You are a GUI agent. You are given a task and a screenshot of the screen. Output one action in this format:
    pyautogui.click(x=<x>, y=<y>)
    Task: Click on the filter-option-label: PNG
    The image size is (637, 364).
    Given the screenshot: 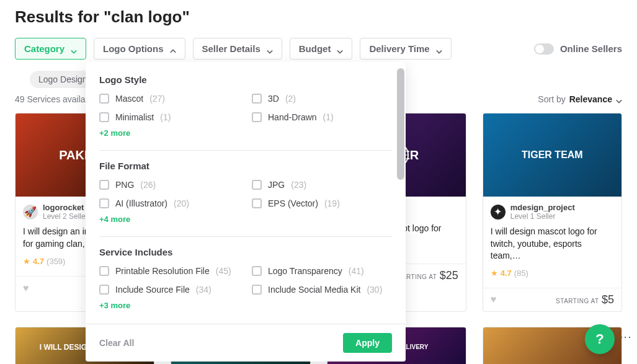 What is the action you would take?
    pyautogui.click(x=125, y=185)
    